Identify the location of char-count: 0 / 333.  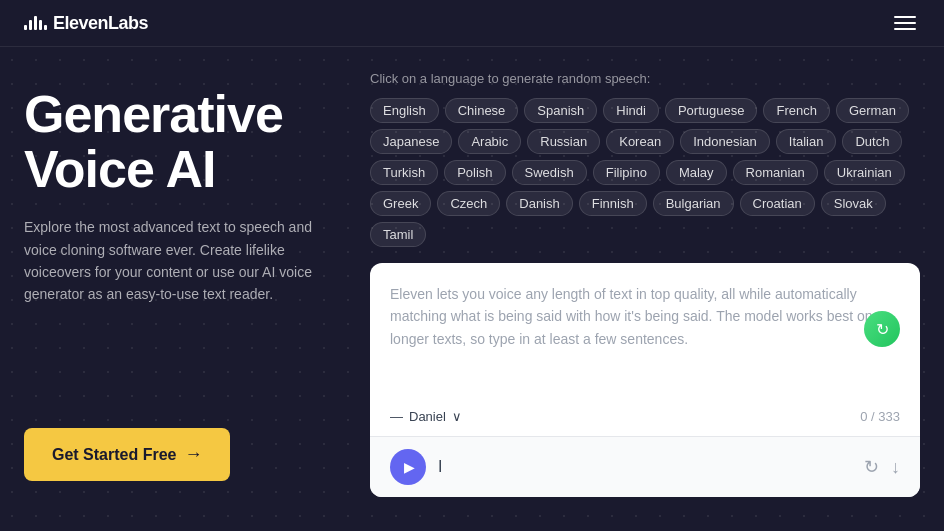
(880, 416).